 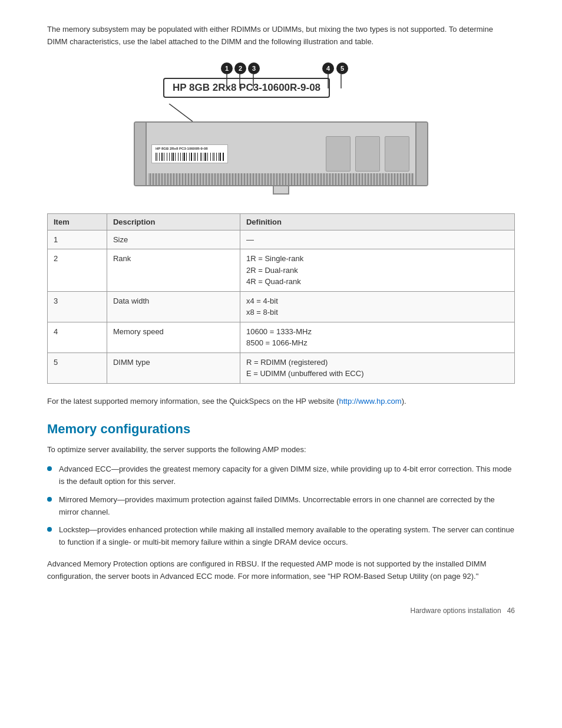 What do you see at coordinates (377, 239) in the screenshot?
I see `table-cell-definition: —` at bounding box center [377, 239].